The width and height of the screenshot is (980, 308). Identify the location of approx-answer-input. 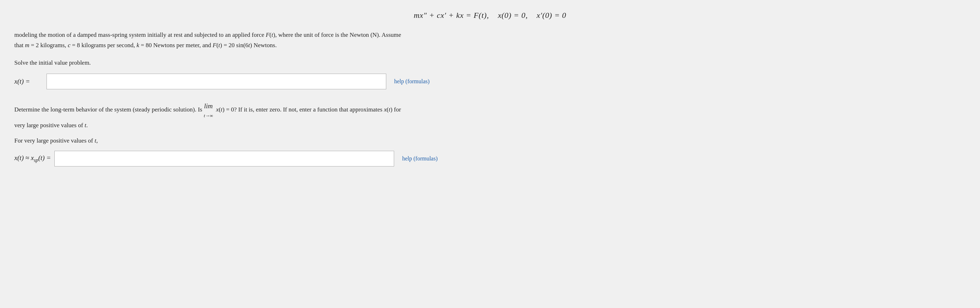
(224, 159).